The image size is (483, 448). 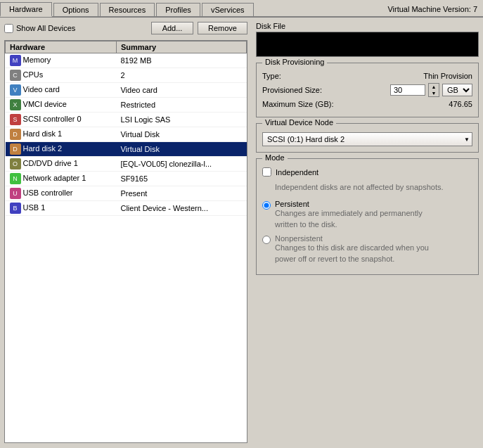 What do you see at coordinates (127, 165) in the screenshot?
I see `table-row: O CD/DVD drive 1[EQL-VOL05] clonezilla-l…` at bounding box center [127, 165].